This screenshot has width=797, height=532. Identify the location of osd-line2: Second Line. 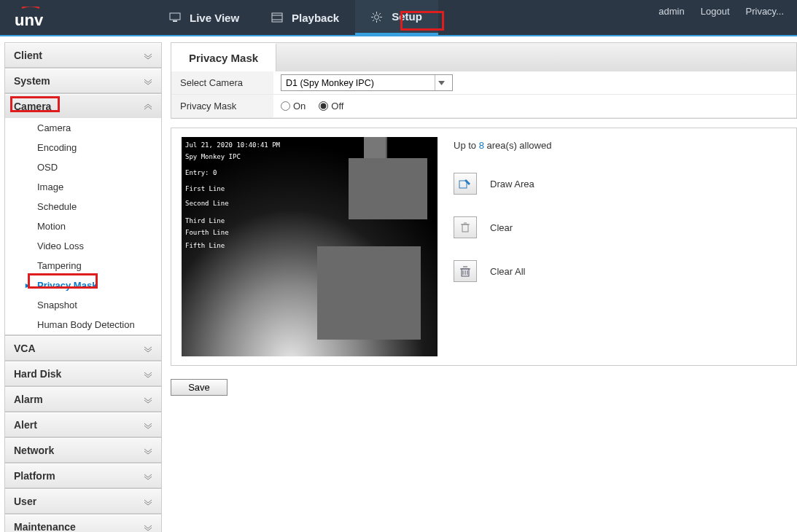
(207, 203).